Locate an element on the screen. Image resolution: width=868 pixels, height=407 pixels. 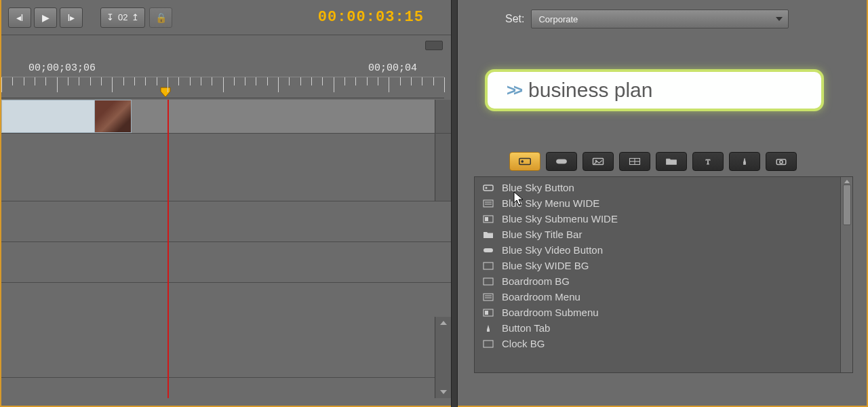
library-item-label: Button Tab is located at coordinates (526, 328).